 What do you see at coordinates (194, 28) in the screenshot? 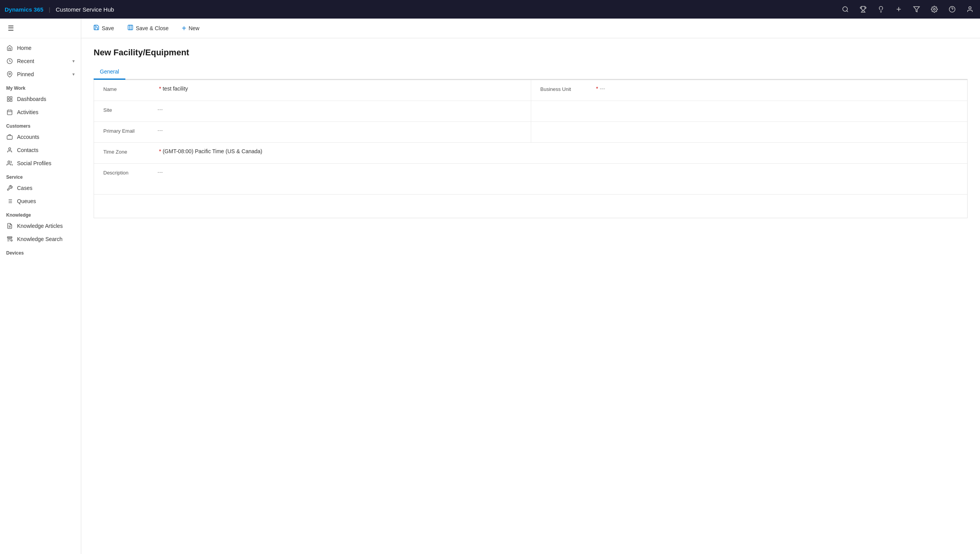
I see `new-label: New` at bounding box center [194, 28].